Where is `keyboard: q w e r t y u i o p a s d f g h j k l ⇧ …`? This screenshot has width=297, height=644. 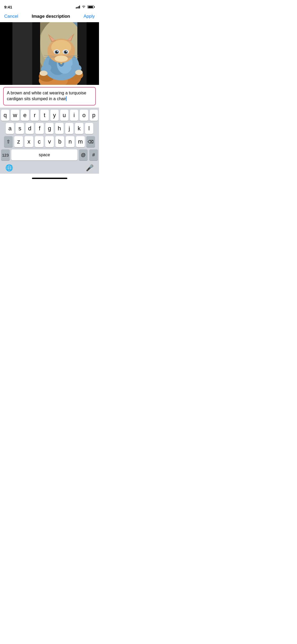 keyboard: q w e r t y u i o p a s d f g h j k l ⇧ … is located at coordinates (50, 141).